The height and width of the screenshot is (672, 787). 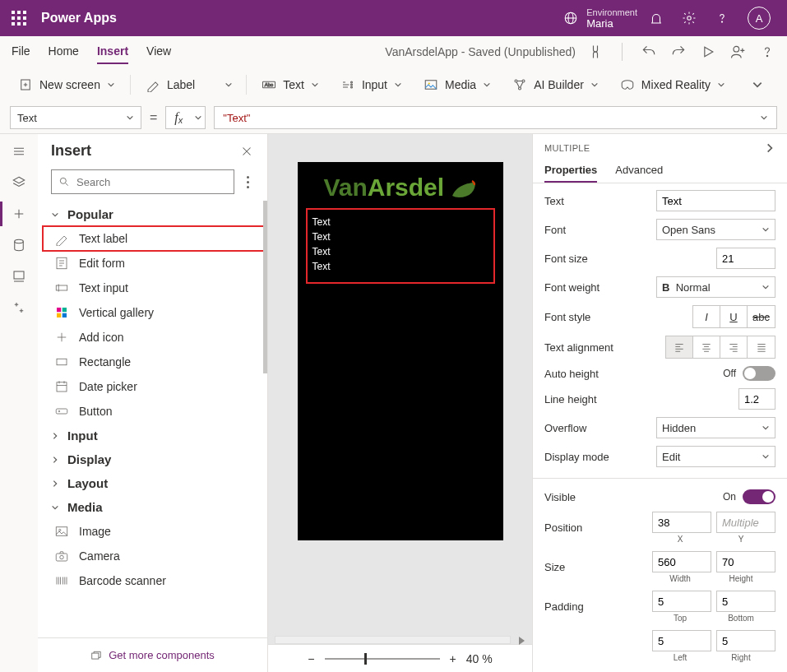 I want to click on app-checker-icon, so click(x=595, y=52).